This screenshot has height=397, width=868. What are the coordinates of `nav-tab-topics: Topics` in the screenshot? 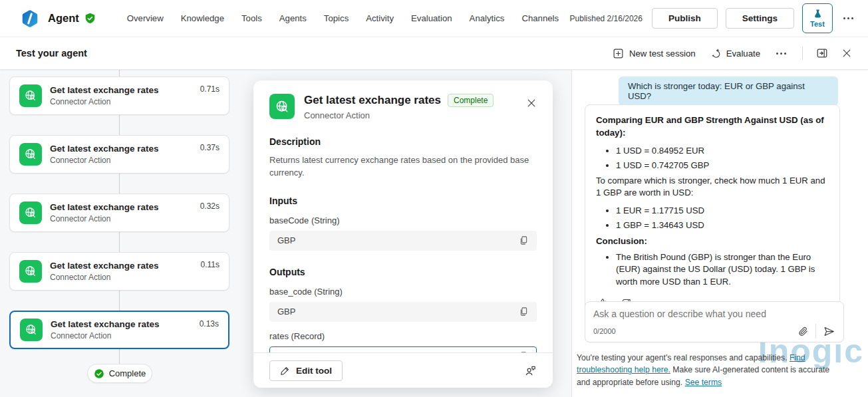 It's located at (337, 19).